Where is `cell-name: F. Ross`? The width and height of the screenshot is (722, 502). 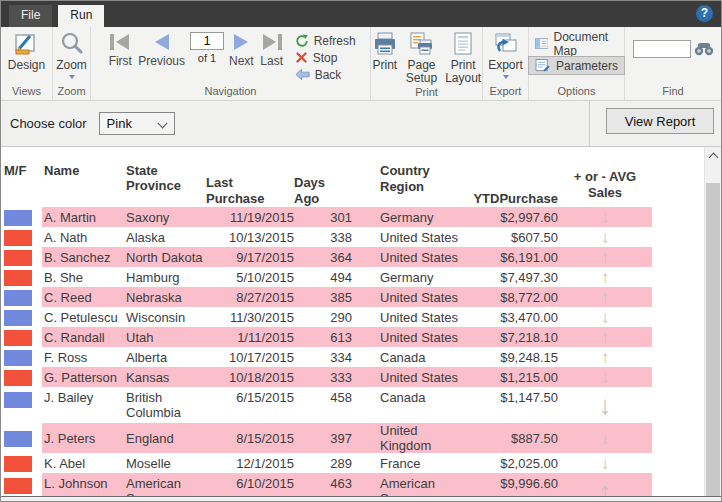
cell-name: F. Ross is located at coordinates (84, 357).